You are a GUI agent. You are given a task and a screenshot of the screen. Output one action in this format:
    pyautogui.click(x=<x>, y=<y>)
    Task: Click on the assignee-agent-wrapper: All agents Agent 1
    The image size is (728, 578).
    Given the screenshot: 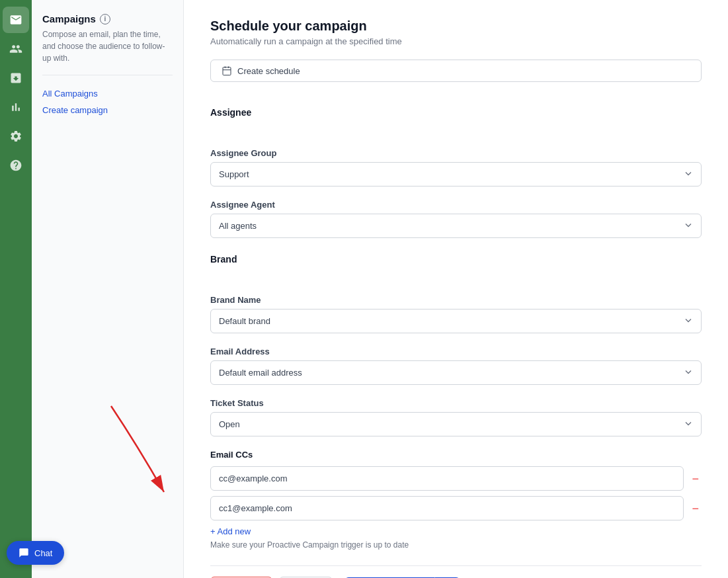 What is the action you would take?
    pyautogui.click(x=456, y=226)
    